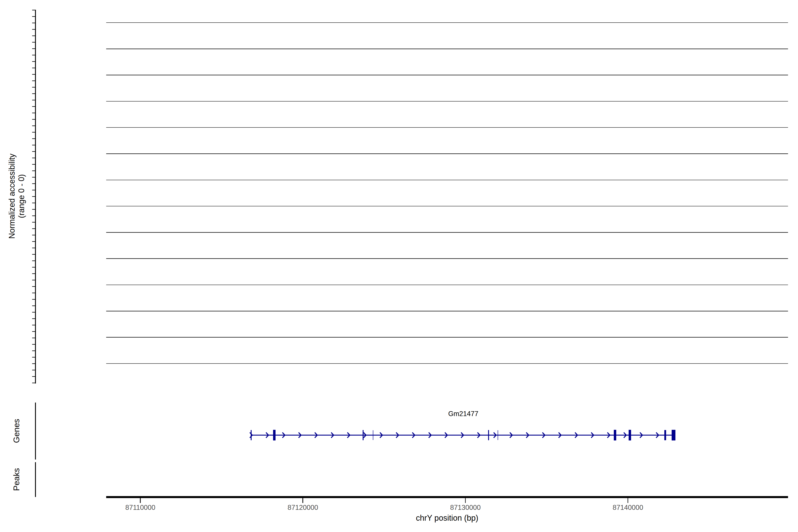  Describe the element at coordinates (674, 435) in the screenshot. I see `gene-block` at that location.